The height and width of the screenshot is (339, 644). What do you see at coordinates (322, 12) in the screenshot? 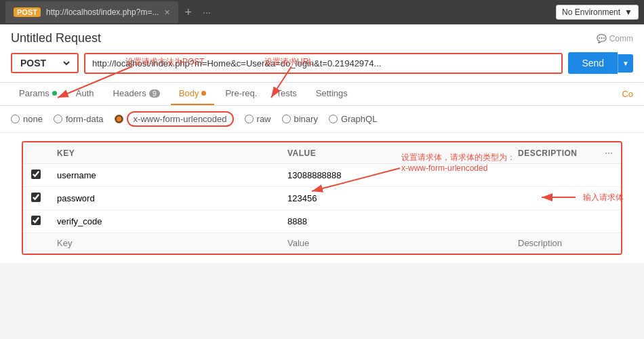
I see `top-bar: POST http://localhost/index.php?m=... × …` at bounding box center [322, 12].